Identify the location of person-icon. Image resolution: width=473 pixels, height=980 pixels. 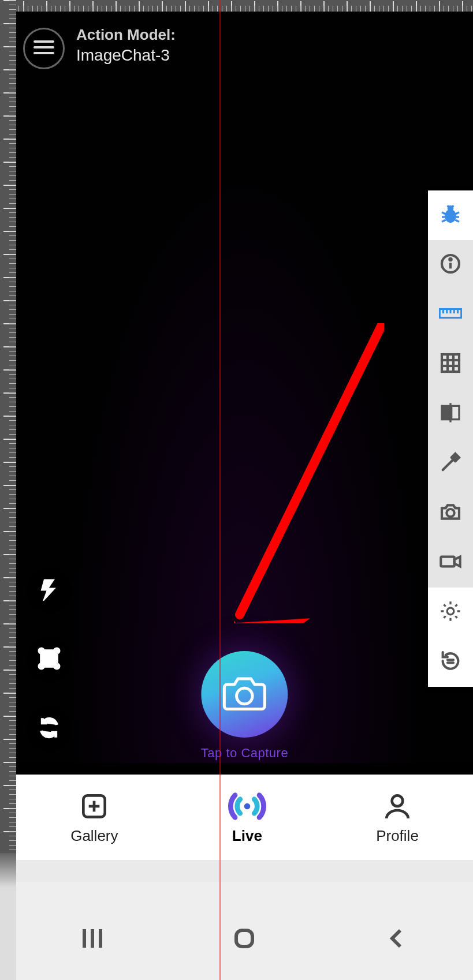
(397, 806).